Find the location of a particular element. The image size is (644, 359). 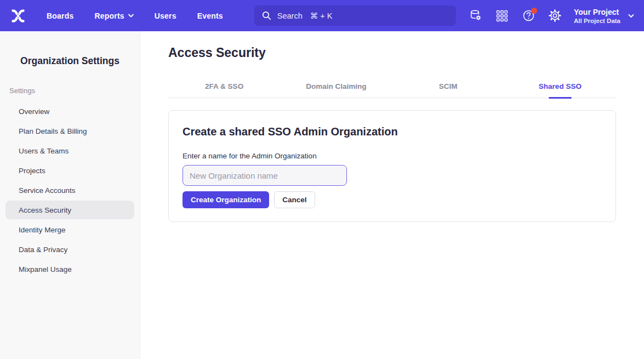

sidebar-item-identity-merge: Identity Merge is located at coordinates (70, 230).